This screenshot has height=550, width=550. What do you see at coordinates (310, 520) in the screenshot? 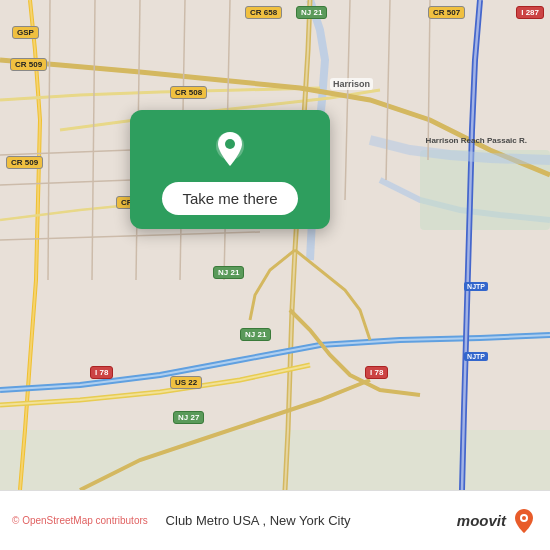
I see `location-city: New York City` at bounding box center [310, 520].